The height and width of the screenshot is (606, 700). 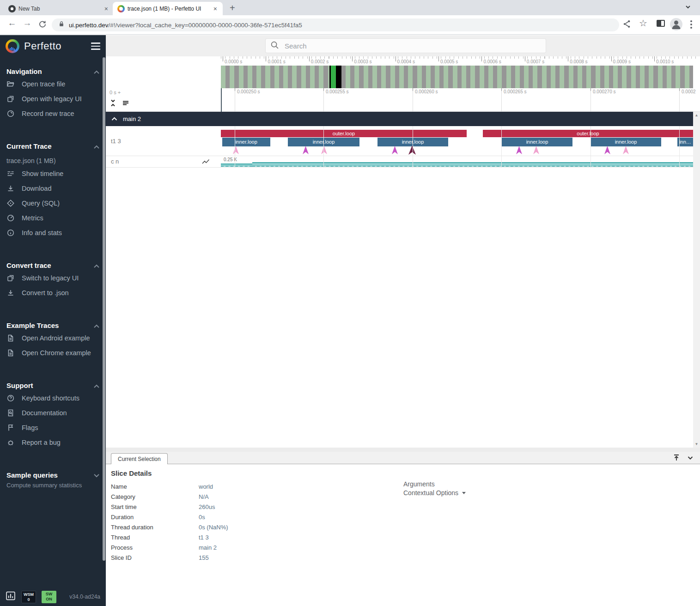 What do you see at coordinates (11, 203) in the screenshot?
I see `query-icon` at bounding box center [11, 203].